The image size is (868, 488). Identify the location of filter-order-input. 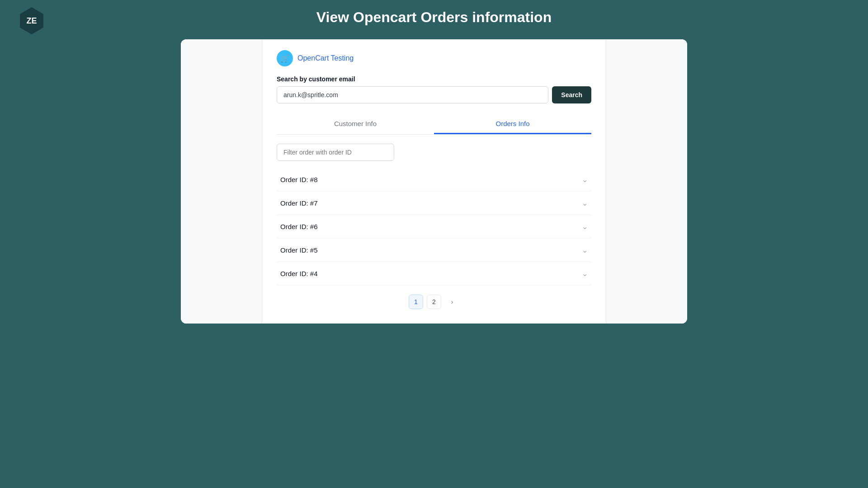
(335, 152).